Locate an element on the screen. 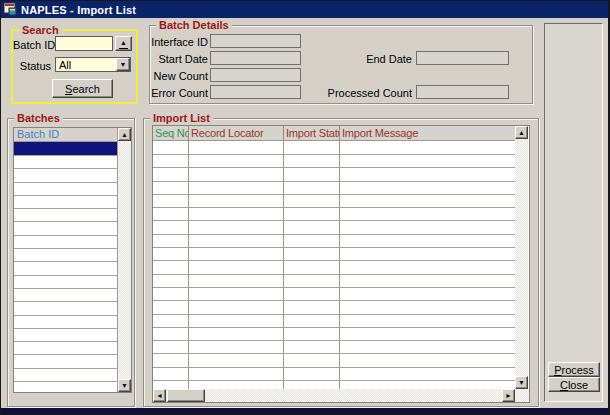 The image size is (610, 415). batch-id-lov-button: ▲ is located at coordinates (124, 44).